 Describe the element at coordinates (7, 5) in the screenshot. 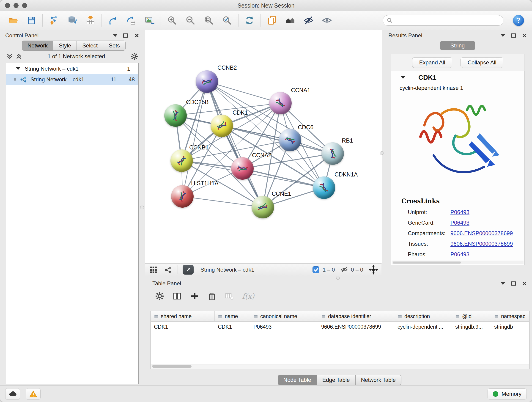

I see `close-window-button` at that location.